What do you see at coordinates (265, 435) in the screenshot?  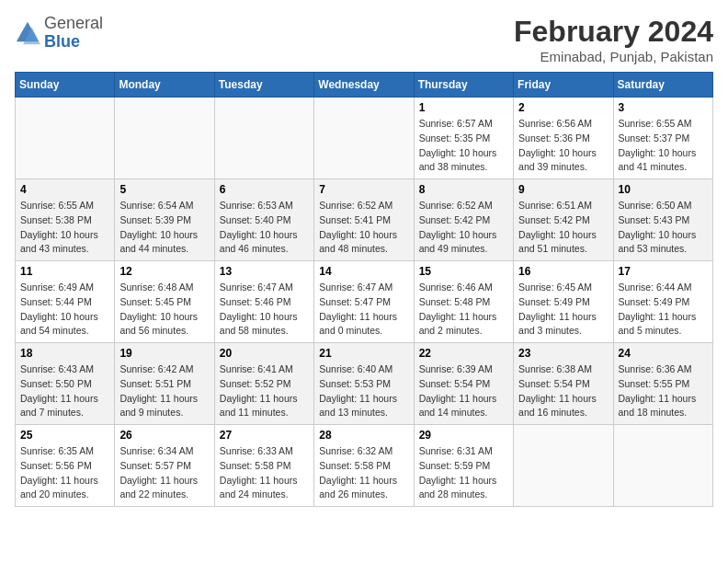 I see `day-number: 27` at bounding box center [265, 435].